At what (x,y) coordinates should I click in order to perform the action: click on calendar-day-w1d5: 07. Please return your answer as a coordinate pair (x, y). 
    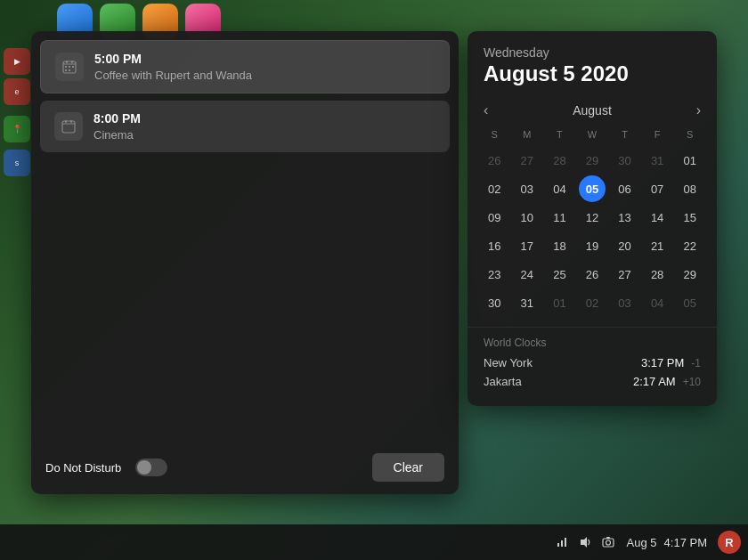
    Looking at the image, I should click on (657, 189).